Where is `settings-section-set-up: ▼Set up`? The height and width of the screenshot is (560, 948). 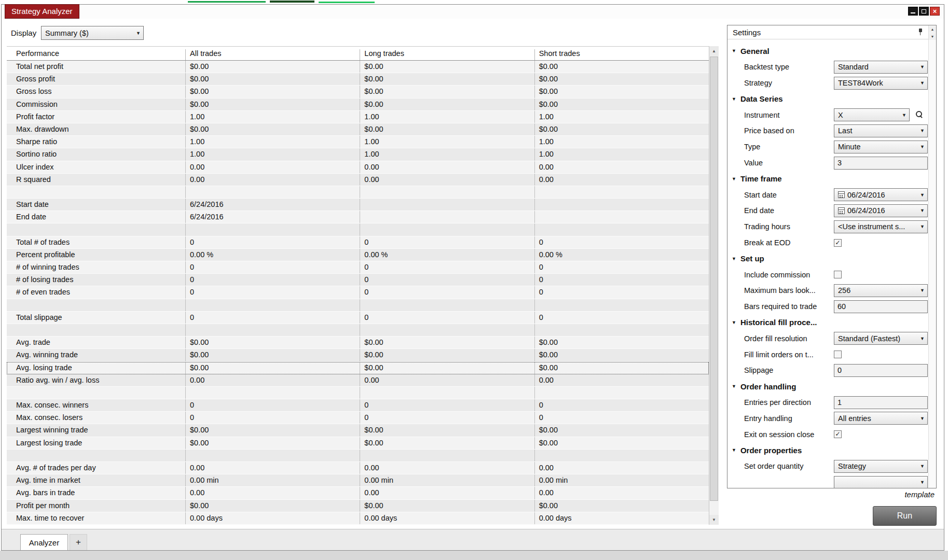 settings-section-set-up: ▼Set up is located at coordinates (828, 258).